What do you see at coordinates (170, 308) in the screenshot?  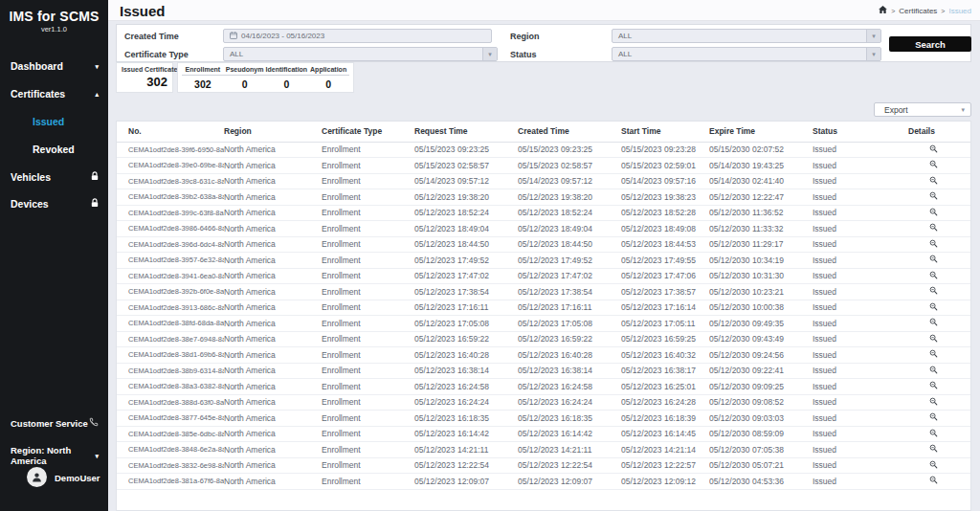 I see `cert-no: CEMA1odf2de8-3913-686c-8a4e—` at bounding box center [170, 308].